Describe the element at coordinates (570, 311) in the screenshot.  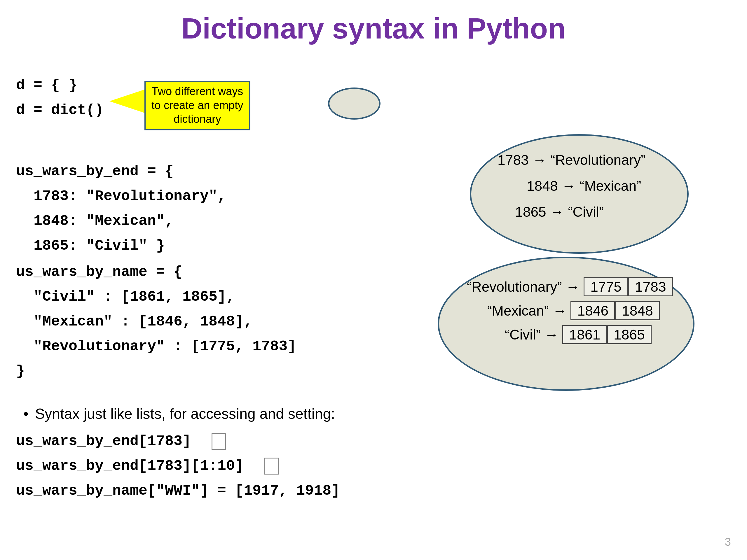
I see `thought-row: “Mexican” → 18461848` at that location.